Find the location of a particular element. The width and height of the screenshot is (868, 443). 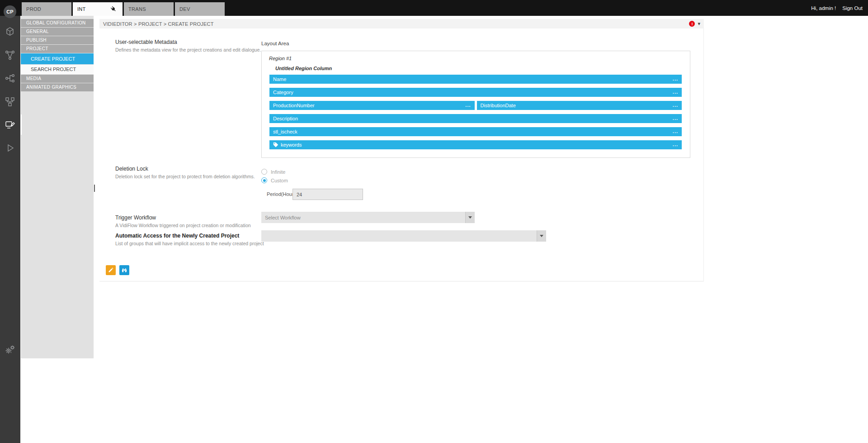

sidebar-item-global-configuration: GLOBAL CONFIGURATION is located at coordinates (57, 23).